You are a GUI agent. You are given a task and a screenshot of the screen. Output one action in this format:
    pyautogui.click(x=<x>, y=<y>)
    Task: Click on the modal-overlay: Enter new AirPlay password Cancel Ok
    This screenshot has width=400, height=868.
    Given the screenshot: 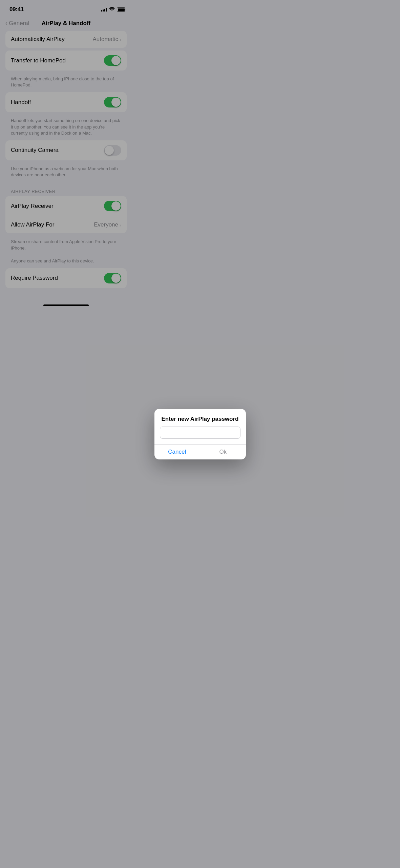 What is the action you would take?
    pyautogui.click(x=66, y=155)
    